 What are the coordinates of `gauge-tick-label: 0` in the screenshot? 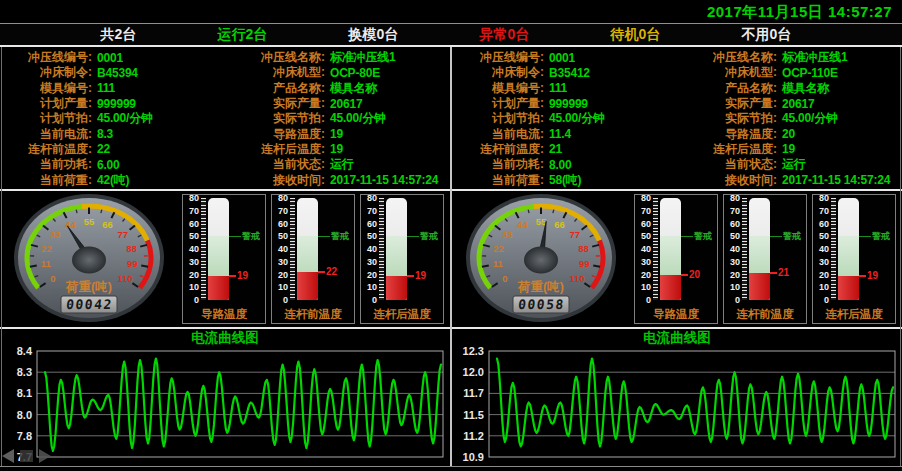 It's located at (52, 278).